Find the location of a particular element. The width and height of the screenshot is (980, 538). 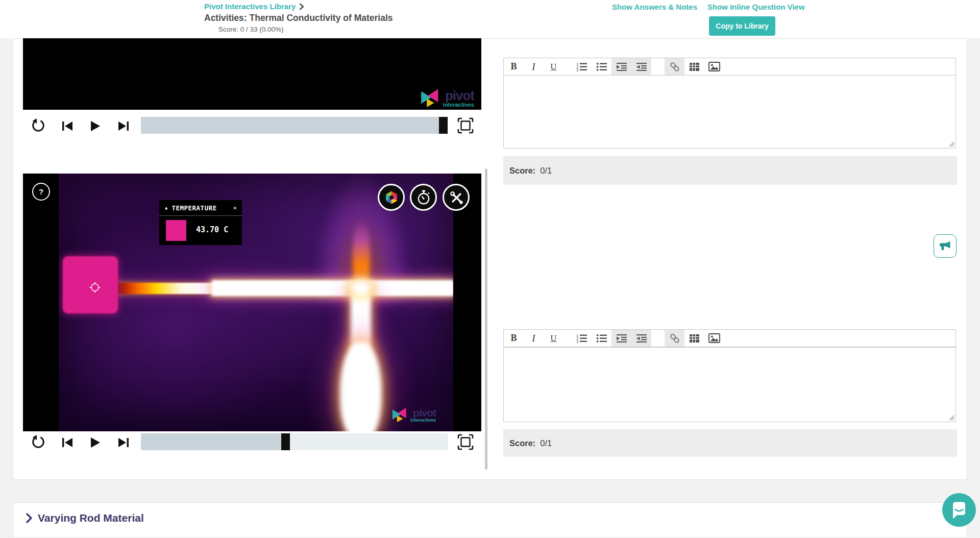

section-header-varying-rod-material: Varying Rod Material is located at coordinates (85, 518).